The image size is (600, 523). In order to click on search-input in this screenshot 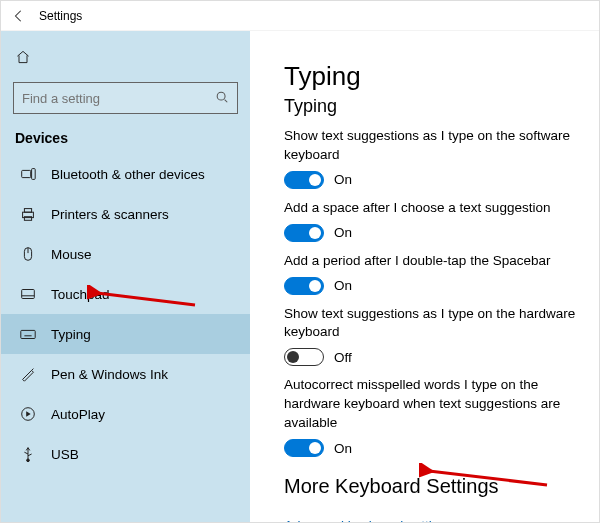, I will do `click(126, 98)`.